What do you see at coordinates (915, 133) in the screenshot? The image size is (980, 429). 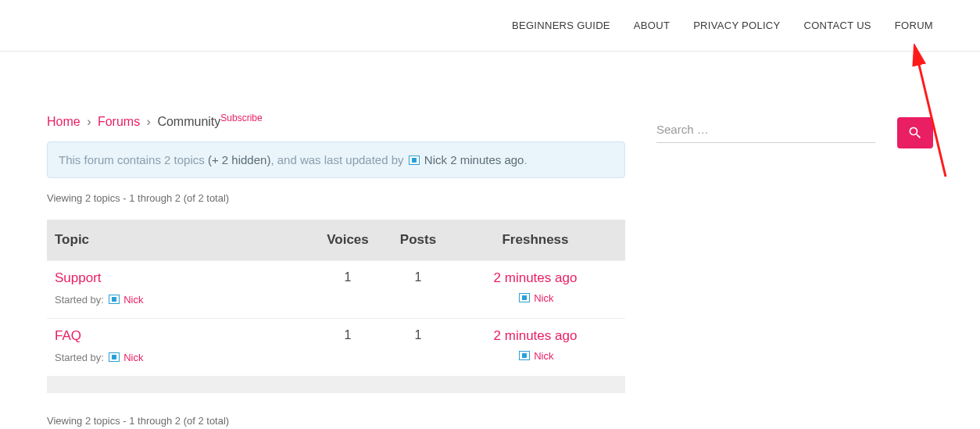 I see `search-button` at bounding box center [915, 133].